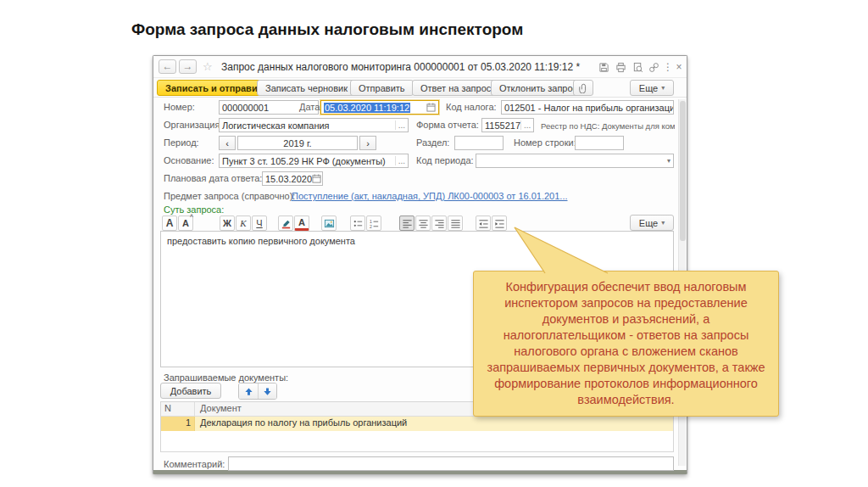 The height and width of the screenshot is (487, 868). Describe the element at coordinates (193, 210) in the screenshot. I see `essence-section-label: Суть запроса:` at that location.